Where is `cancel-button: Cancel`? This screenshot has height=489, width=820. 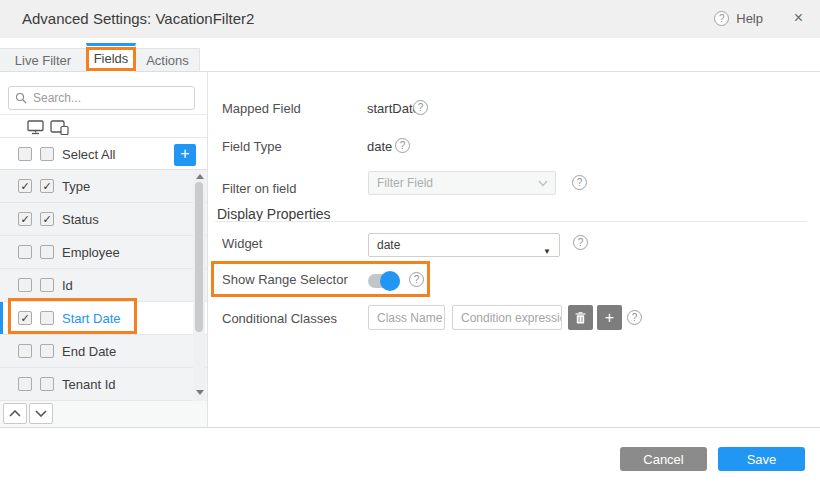
cancel-button: Cancel is located at coordinates (664, 459).